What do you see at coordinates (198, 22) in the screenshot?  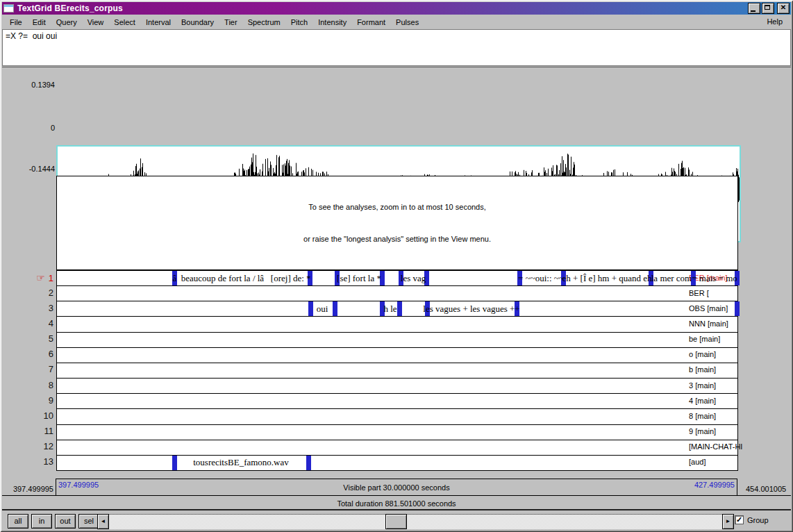 I see `menu-boundary: Boundary` at bounding box center [198, 22].